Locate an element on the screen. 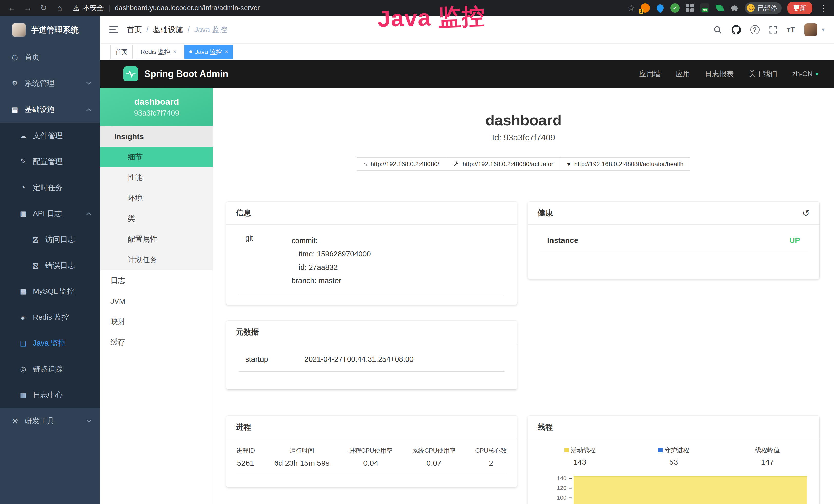 This screenshot has height=504, width=834. sba-item-metrics: 性能 is located at coordinates (156, 178).